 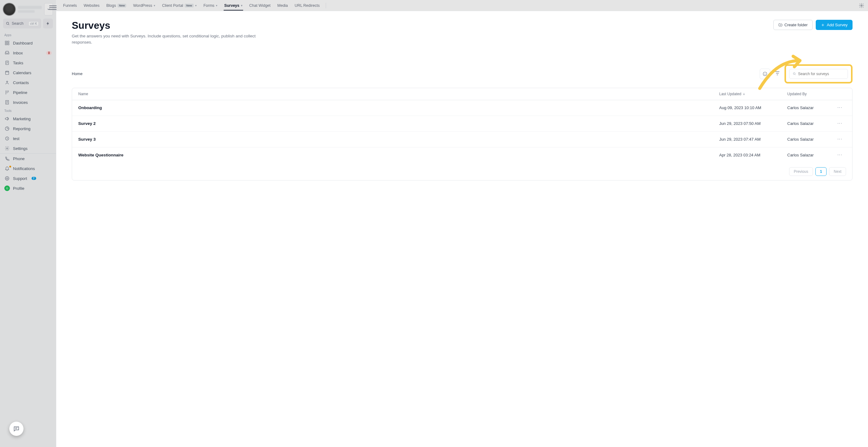 I want to click on tab-blogs: BlogsNew, so click(x=117, y=5).